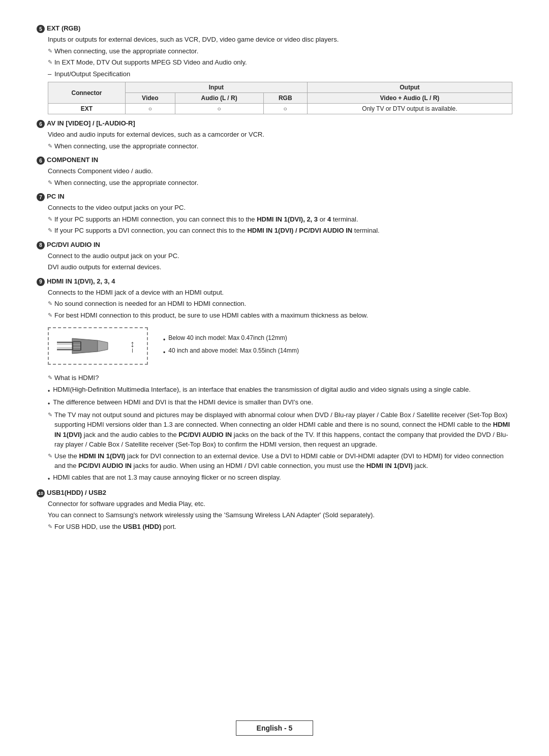 The width and height of the screenshot is (549, 756). I want to click on ext-intro: Inputs or outputs for external devices, …, so click(280, 40).